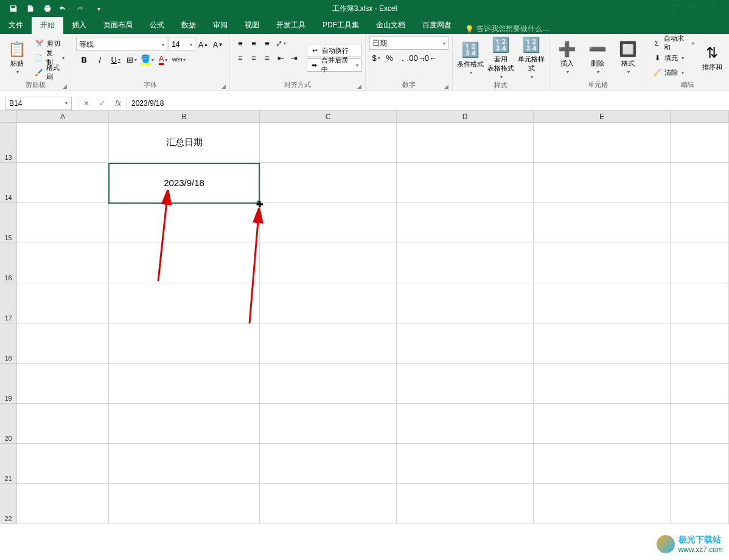  Describe the element at coordinates (602, 117) in the screenshot. I see `col-header-e: E` at that location.